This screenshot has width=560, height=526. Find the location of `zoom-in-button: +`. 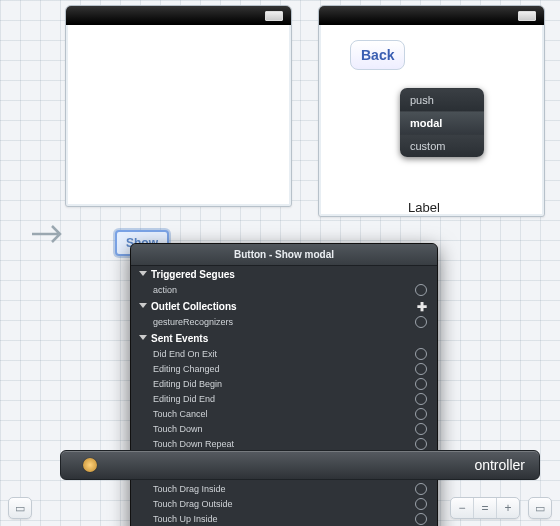

zoom-in-button: + is located at coordinates (508, 508).